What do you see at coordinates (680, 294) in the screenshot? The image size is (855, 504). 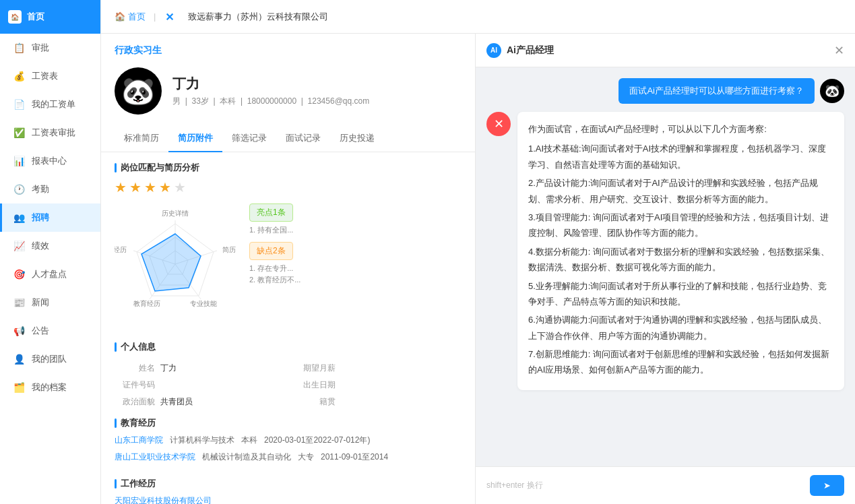 I see `ai-point: 5.业务理解能力:询问面试者对于所从事行业的了解和技能，包括行业趋势、竞争对手、…` at bounding box center [680, 294].